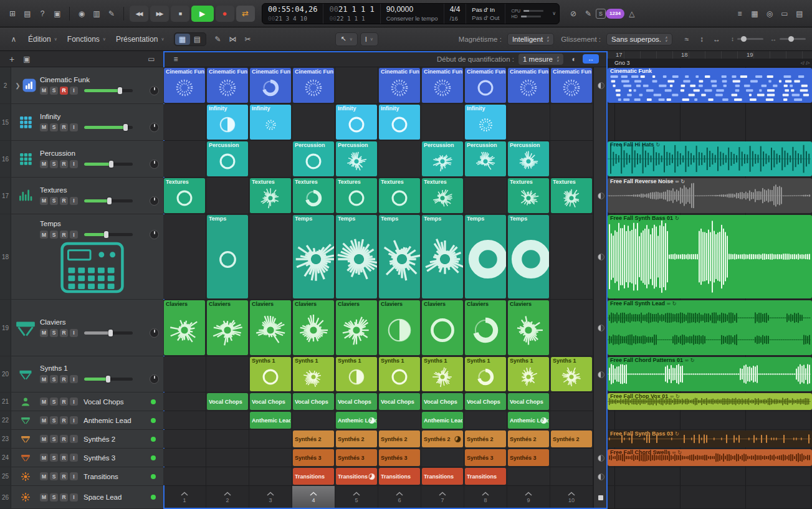  I want to click on inspector-toggle-icon: ▤, so click(27, 14).